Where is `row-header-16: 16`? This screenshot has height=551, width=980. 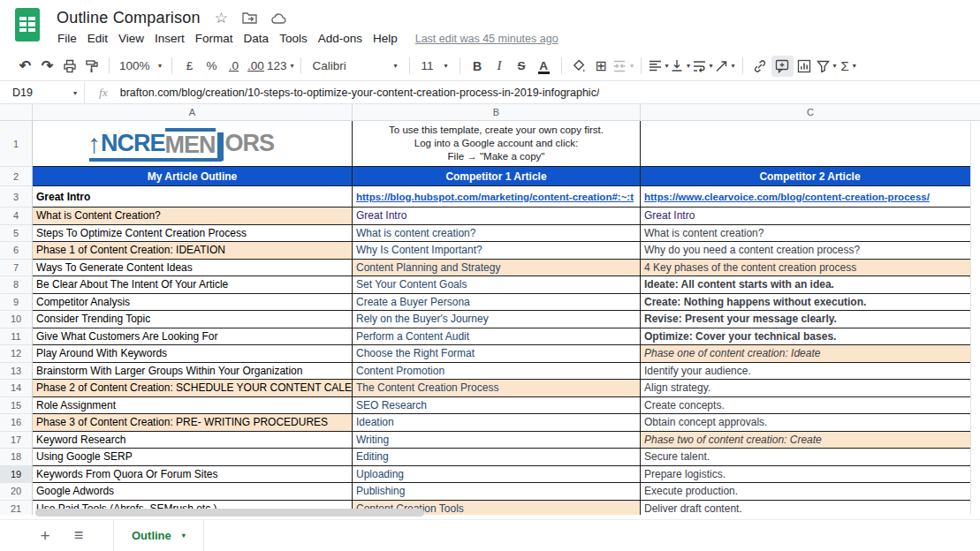 row-header-16: 16 is located at coordinates (16, 423).